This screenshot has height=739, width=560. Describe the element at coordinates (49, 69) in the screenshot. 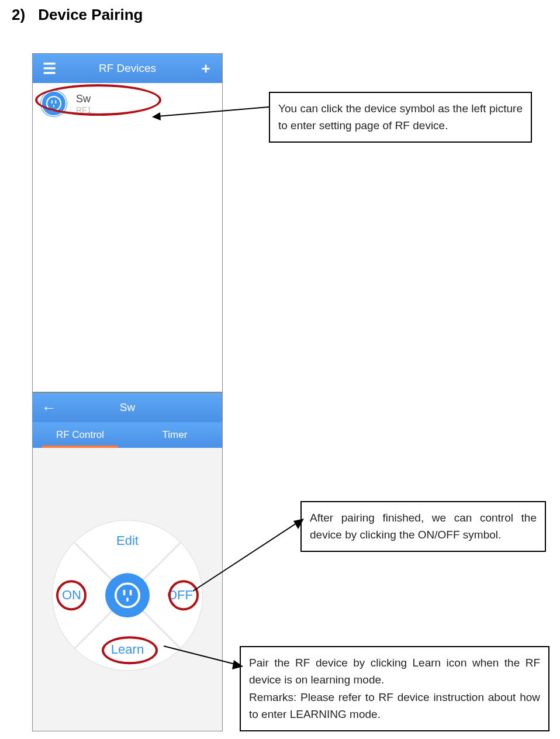

I see `hamburger-icon: ☰` at that location.